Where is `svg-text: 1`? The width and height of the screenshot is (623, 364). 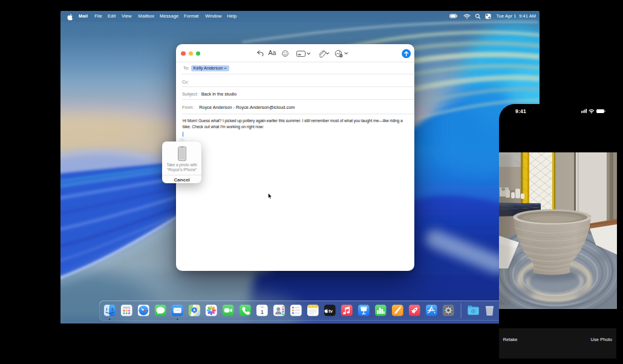
svg-text: 1 is located at coordinates (263, 312).